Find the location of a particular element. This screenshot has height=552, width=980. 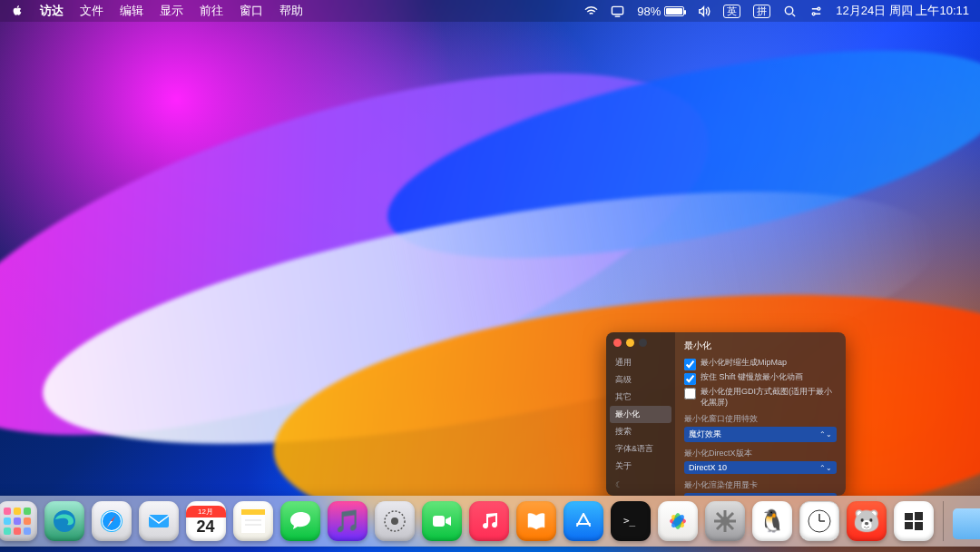

bear-icon: 🐻 is located at coordinates (867, 521).